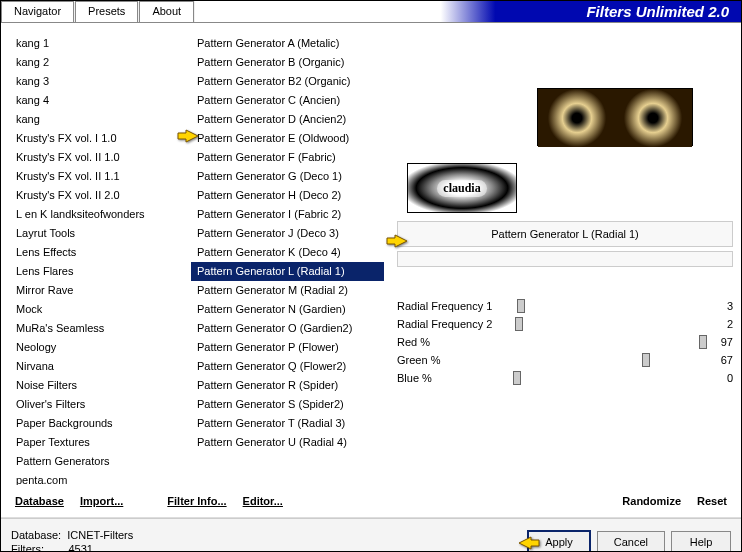  What do you see at coordinates (559, 542) in the screenshot?
I see `apply-button: Apply` at bounding box center [559, 542].